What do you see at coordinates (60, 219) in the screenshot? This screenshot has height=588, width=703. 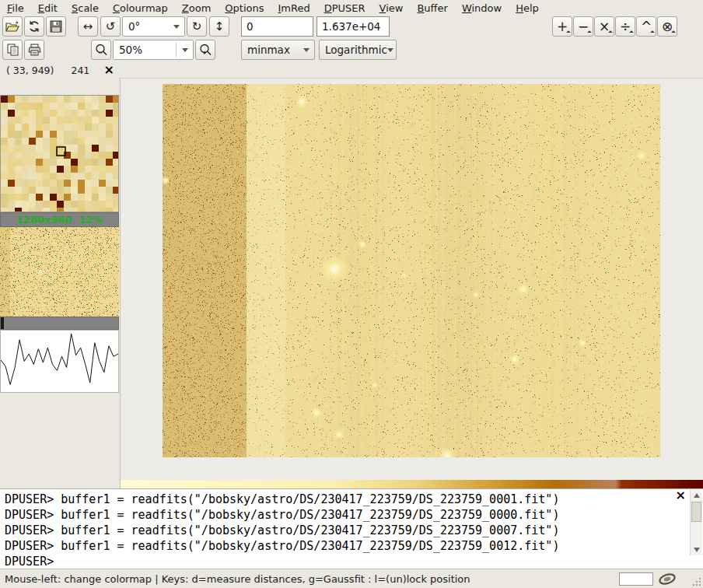 I see `image-size-zoom-label: 1280x960 12%` at bounding box center [60, 219].